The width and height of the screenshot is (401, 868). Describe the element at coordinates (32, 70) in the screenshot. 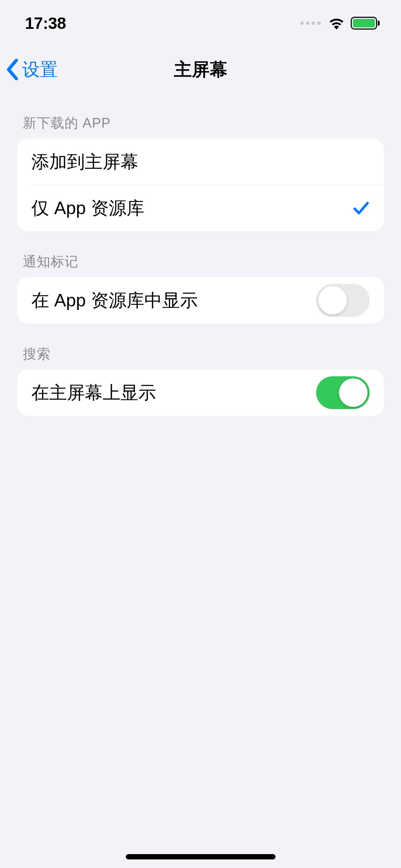

I see `back-button: 设置` at that location.